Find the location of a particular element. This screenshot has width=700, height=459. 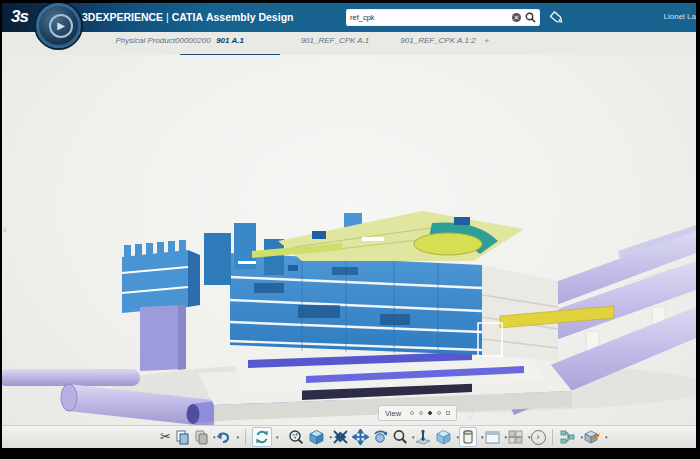

3dexperience-compass-icon: ▶ is located at coordinates (58, 26).